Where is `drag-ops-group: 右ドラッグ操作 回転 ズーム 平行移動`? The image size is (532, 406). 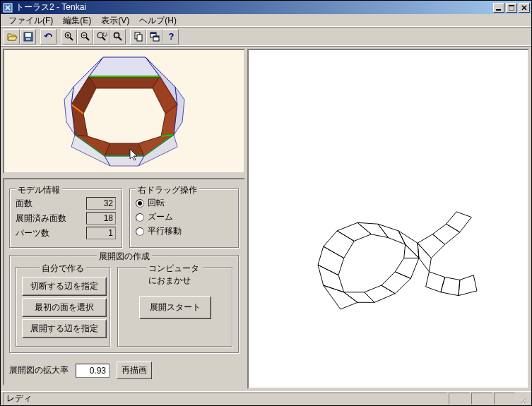
drag-ops-group: 右ドラッグ操作 回転 ズーム 平行移動 is located at coordinates (184, 218).